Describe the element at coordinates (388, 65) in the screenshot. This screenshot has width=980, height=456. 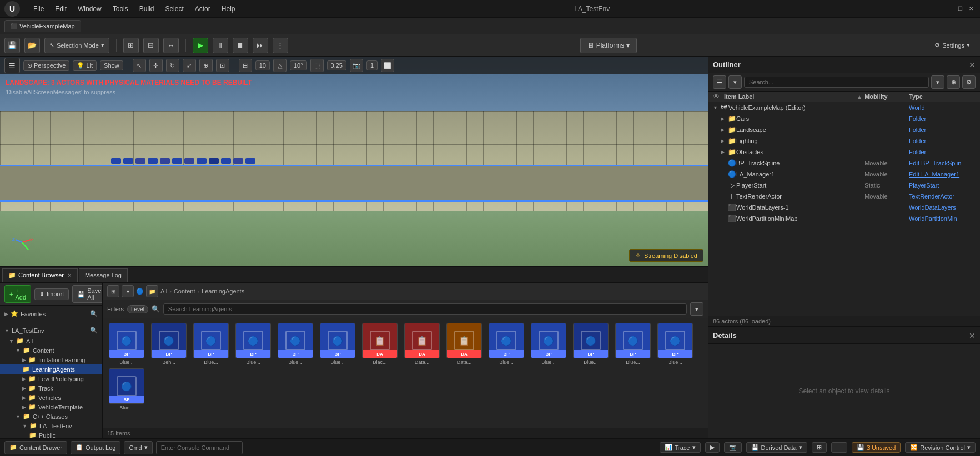
I see `maximize-viewport-button: ⬜` at that location.